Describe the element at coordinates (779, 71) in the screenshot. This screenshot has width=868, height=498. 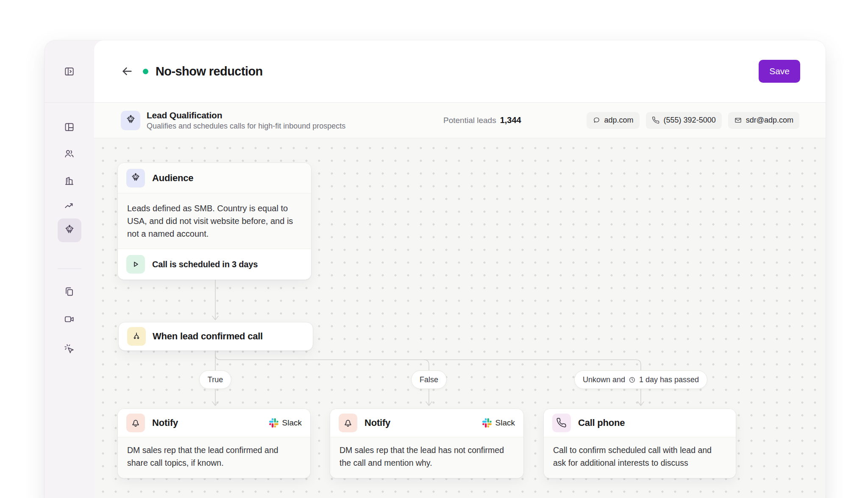
I see `save-button: Save` at that location.